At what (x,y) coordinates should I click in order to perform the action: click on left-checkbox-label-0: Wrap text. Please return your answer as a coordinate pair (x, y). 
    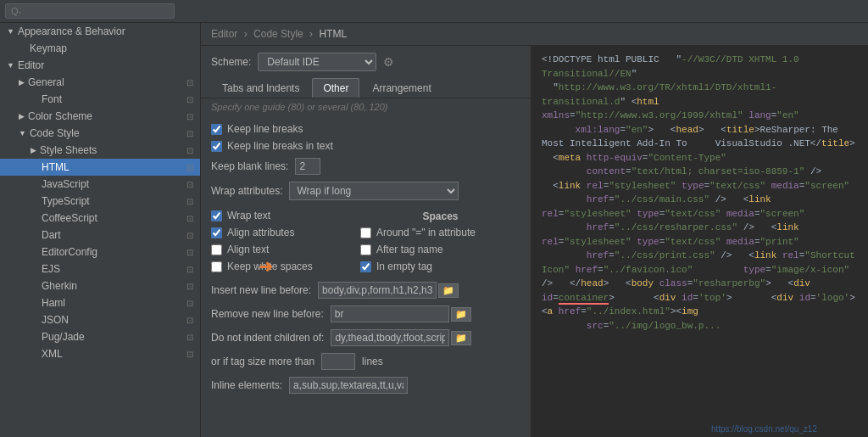
    Looking at the image, I should click on (249, 216).